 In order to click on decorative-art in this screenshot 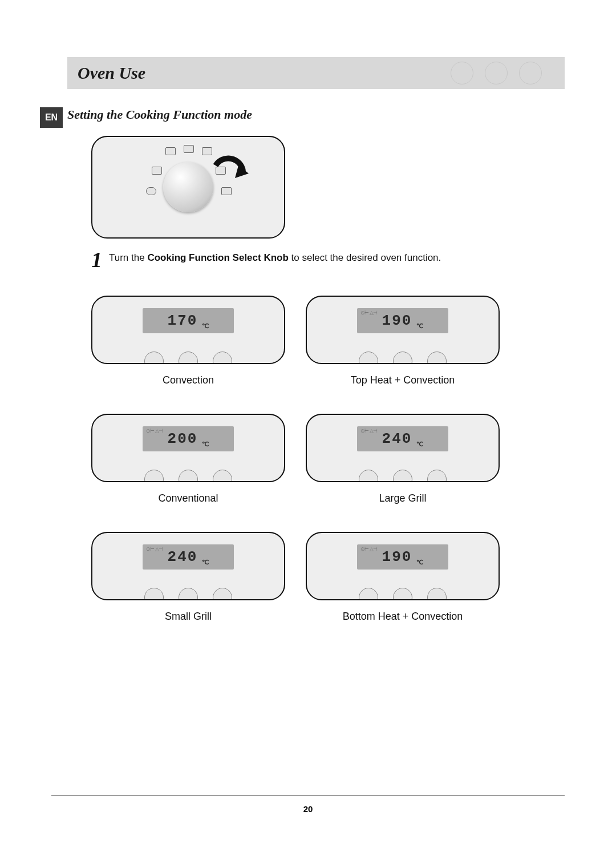, I will do `click(496, 73)`.